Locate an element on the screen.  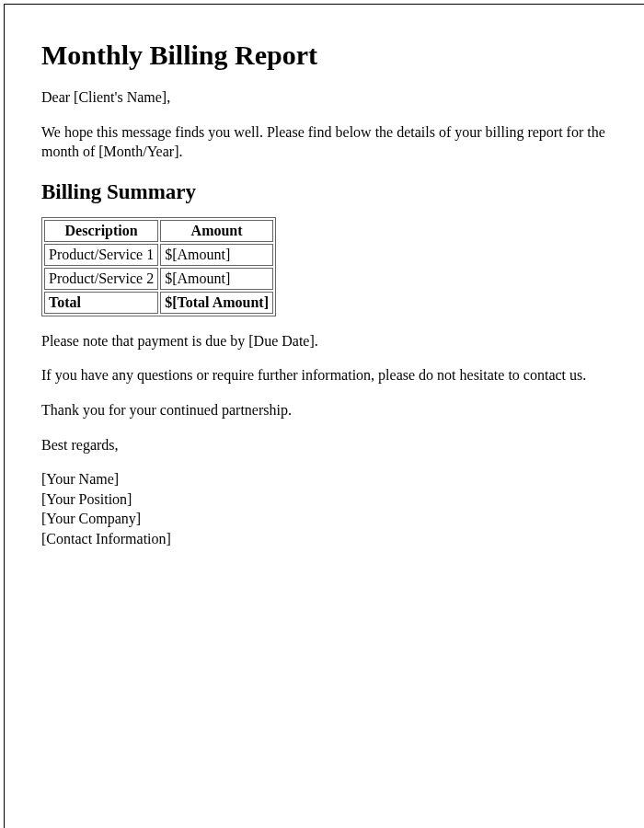
total-label: Total is located at coordinates (101, 303).